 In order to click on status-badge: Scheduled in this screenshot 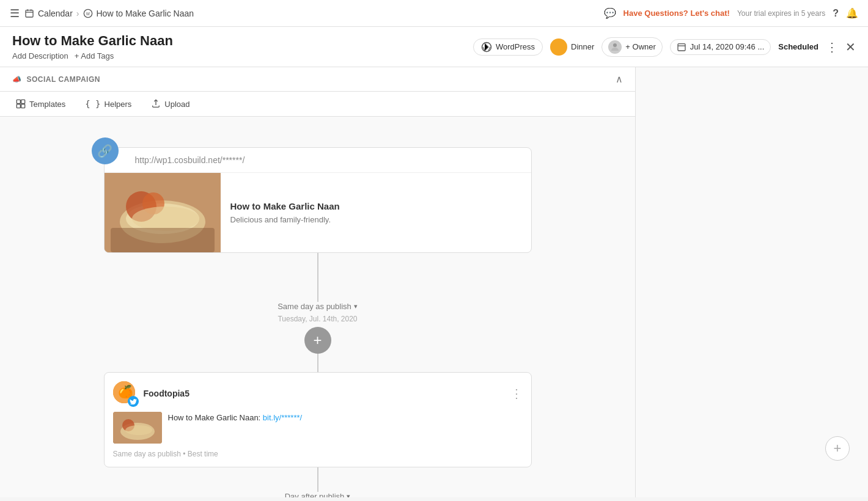, I will do `click(798, 46)`.